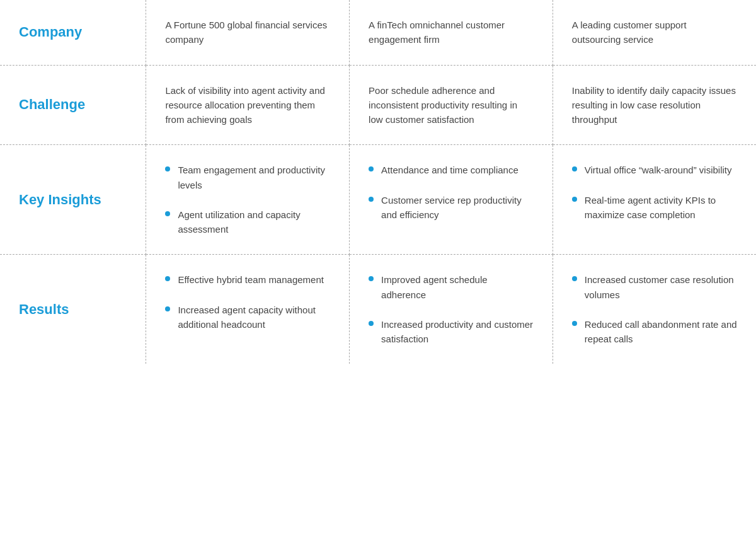 This screenshot has width=756, height=534. Describe the element at coordinates (451, 33) in the screenshot. I see `cell-row0-col1: A finTech omnichannel customer engagemen…` at that location.